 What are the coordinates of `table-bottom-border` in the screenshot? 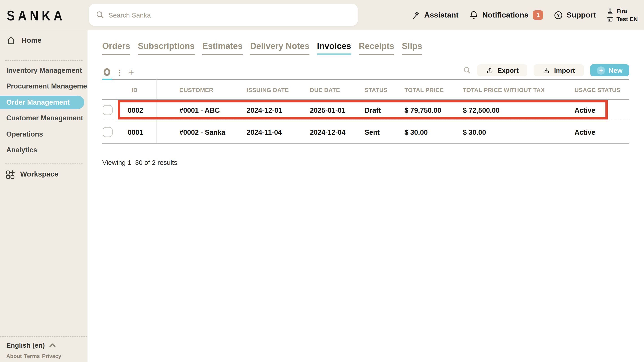 It's located at (366, 143).